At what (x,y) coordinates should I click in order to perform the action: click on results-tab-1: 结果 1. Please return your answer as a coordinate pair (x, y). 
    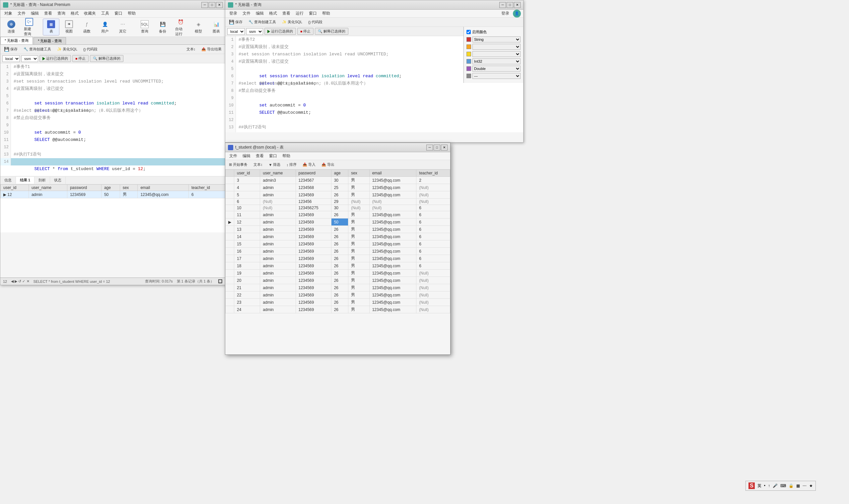
    Looking at the image, I should click on (25, 180).